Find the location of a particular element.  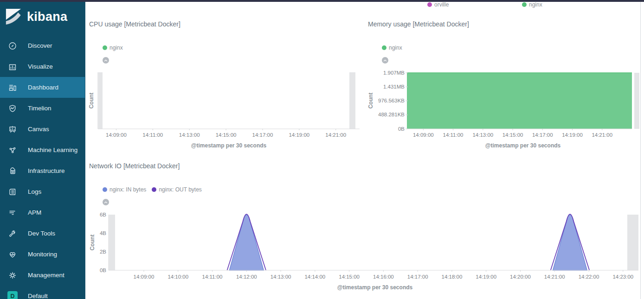

mem-x-axis-title: @timestamp per 30 seconds is located at coordinates (523, 146).